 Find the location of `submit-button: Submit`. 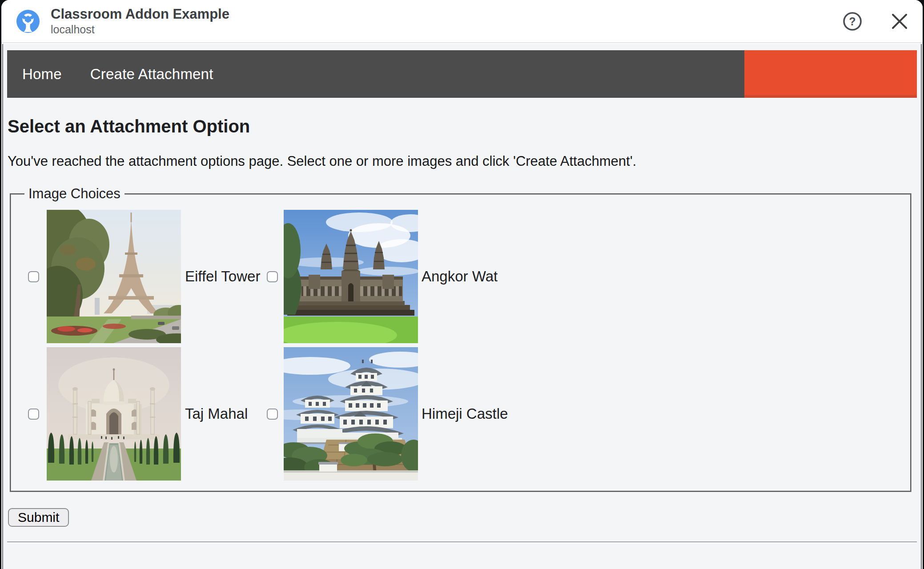

submit-button: Submit is located at coordinates (38, 517).